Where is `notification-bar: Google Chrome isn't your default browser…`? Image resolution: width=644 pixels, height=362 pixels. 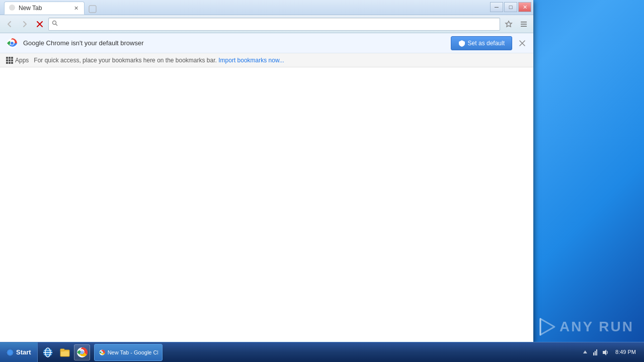
notification-bar: Google Chrome isn't your default browser… is located at coordinates (267, 43).